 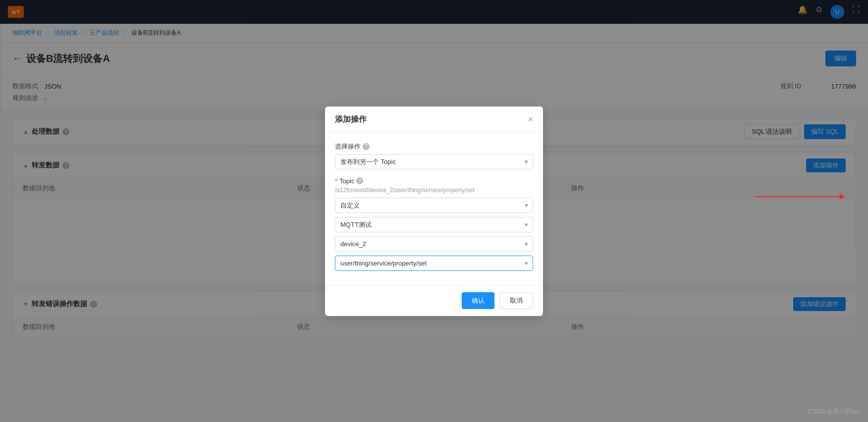 I want to click on topic-help-icon: ?, so click(x=360, y=181).